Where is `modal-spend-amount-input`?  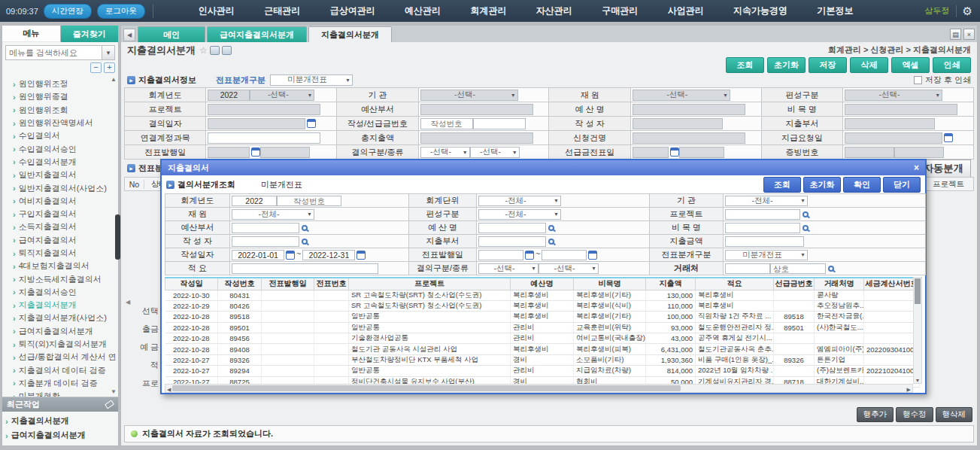 modal-spend-amount-input is located at coordinates (764, 242).